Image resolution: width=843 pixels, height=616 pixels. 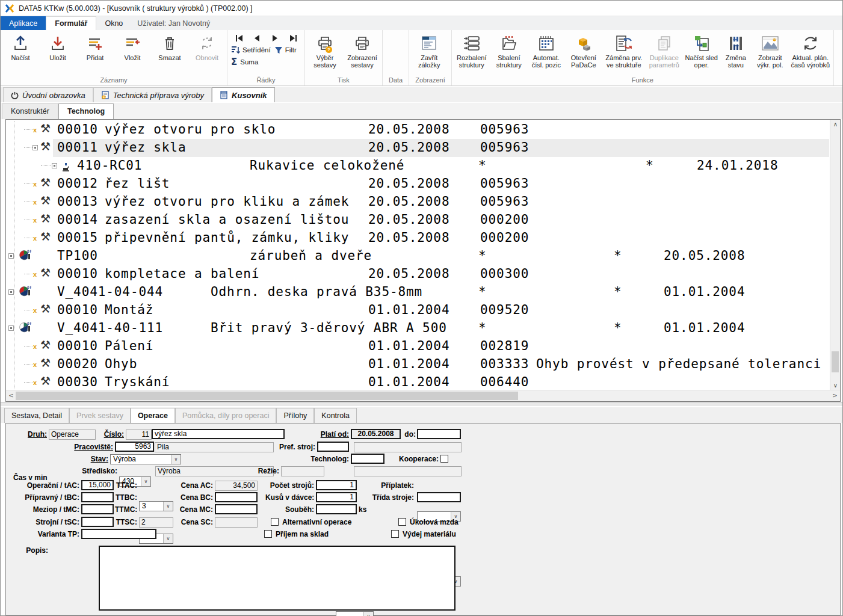 I want to click on tree-row-operation: x⚒00013výřez otvoru pro kliku a zámek20.…, so click(x=418, y=202).